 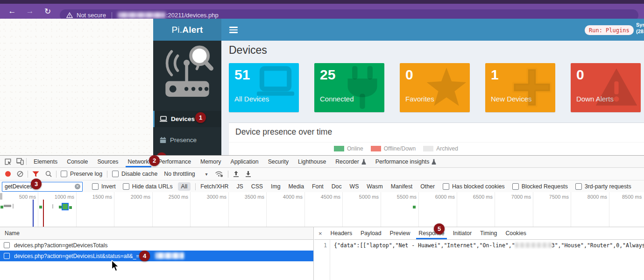 What do you see at coordinates (8, 174) in the screenshot?
I see `record-button` at bounding box center [8, 174].